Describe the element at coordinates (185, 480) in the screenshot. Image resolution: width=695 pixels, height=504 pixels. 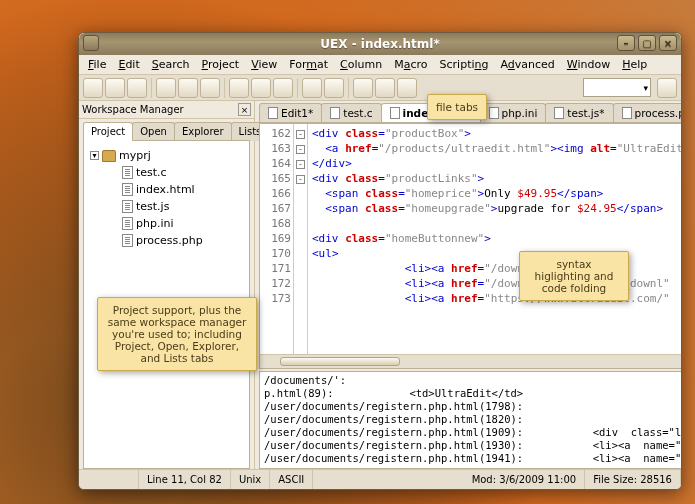
I see `status-position: Line 11, Col 82` at that location.